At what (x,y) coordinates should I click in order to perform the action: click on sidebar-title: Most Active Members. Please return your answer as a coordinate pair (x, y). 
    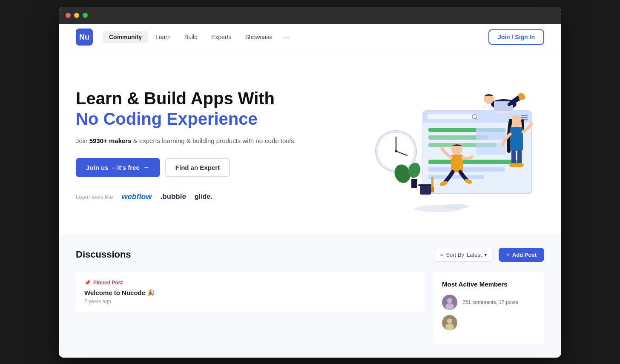
    Looking at the image, I should click on (489, 284).